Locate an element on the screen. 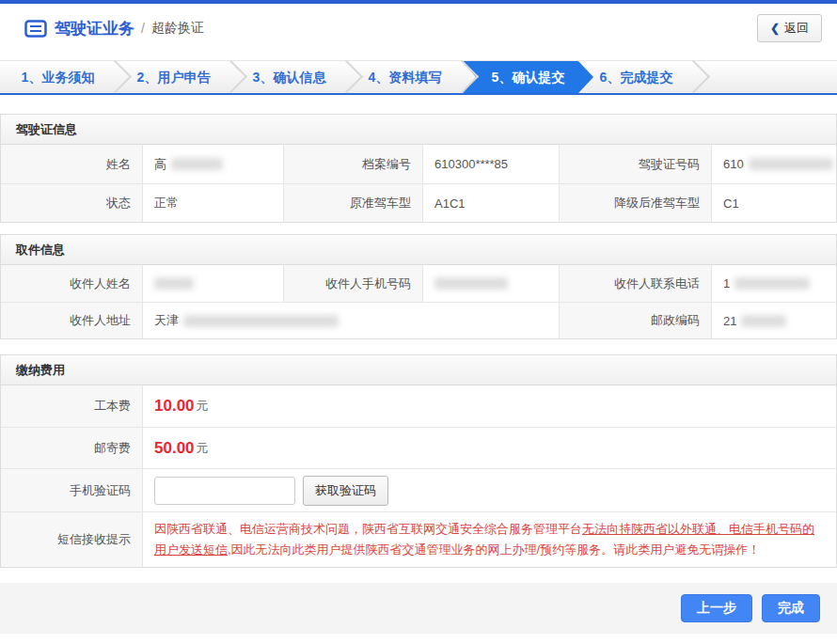  postage-fee-label: 邮寄费 is located at coordinates (71, 448).